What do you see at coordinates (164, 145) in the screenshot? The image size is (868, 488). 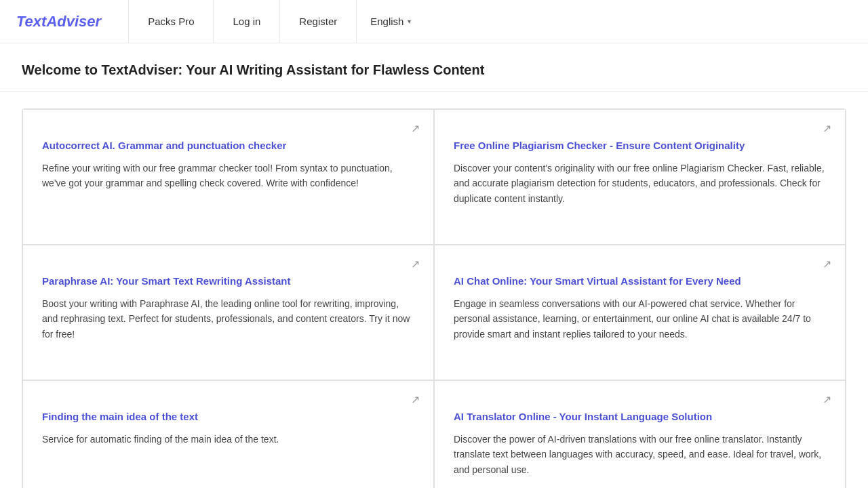 I see `card-title-autocorrect: Autocorrect AI. Grammar and punctuation …` at bounding box center [164, 145].